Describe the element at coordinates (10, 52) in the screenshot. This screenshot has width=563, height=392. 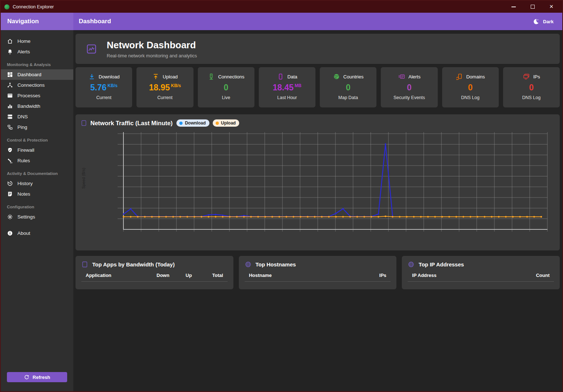
I see `bell-icon` at that location.